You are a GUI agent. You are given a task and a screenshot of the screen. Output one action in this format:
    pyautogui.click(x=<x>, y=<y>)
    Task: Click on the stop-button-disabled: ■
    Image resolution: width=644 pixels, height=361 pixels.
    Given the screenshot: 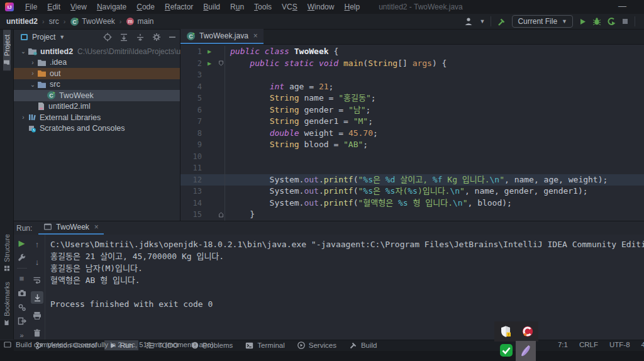 What is the action you would take?
    pyautogui.click(x=22, y=278)
    